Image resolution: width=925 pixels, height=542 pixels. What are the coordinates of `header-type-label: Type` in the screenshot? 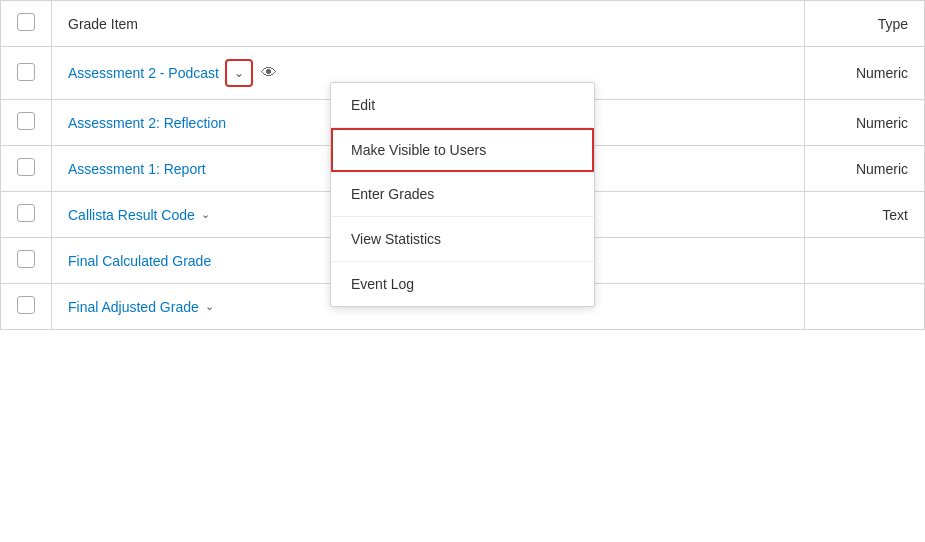 It's located at (893, 24).